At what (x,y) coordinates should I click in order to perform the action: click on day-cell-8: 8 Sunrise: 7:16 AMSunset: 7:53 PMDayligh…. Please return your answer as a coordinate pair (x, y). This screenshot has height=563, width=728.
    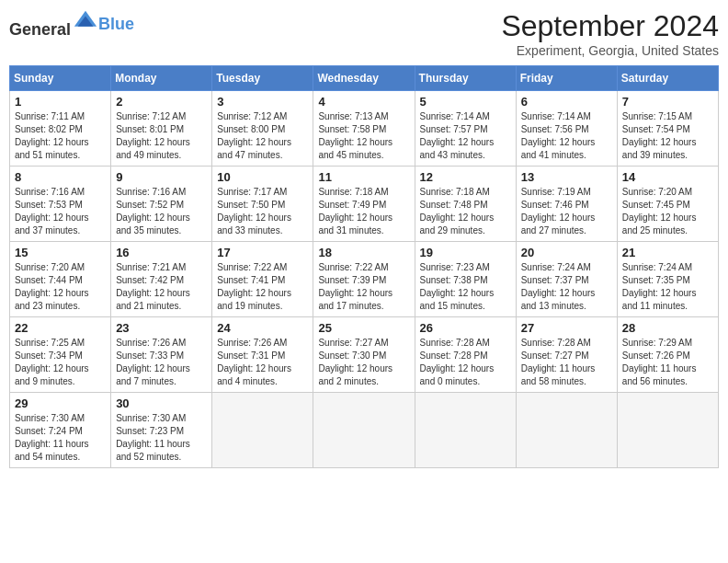
    Looking at the image, I should click on (61, 204).